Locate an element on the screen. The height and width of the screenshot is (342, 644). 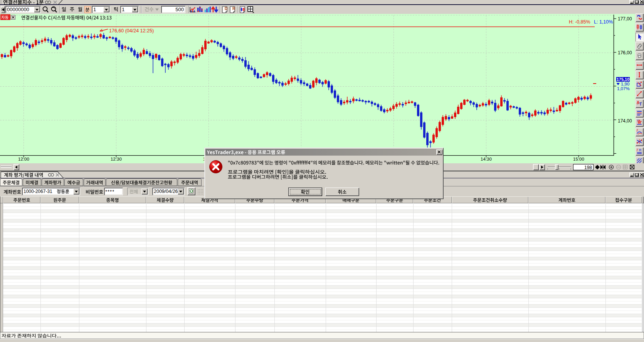
svg-text: 176,60 (04/24 12:25) is located at coordinates (131, 31).